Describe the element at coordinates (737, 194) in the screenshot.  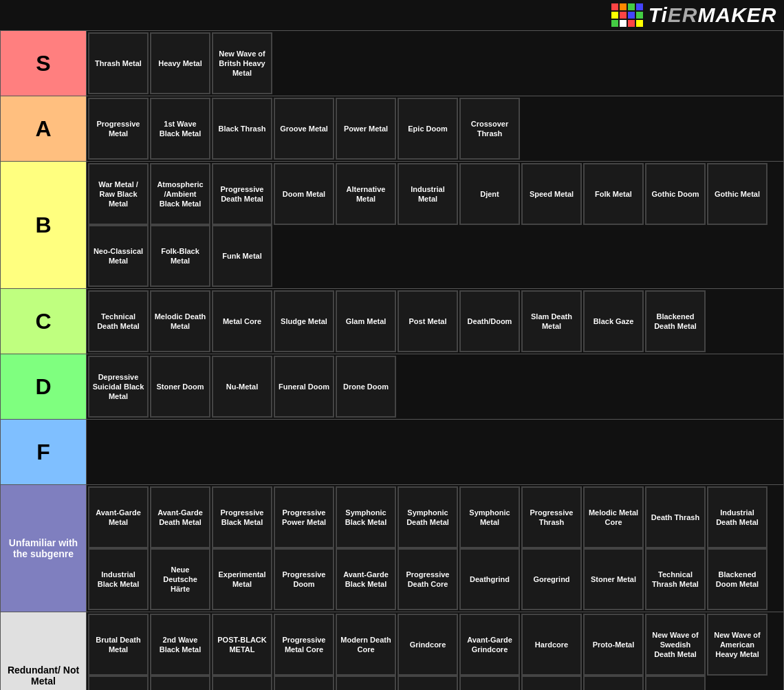
I see `tier-item: Gothic Metal` at that location.